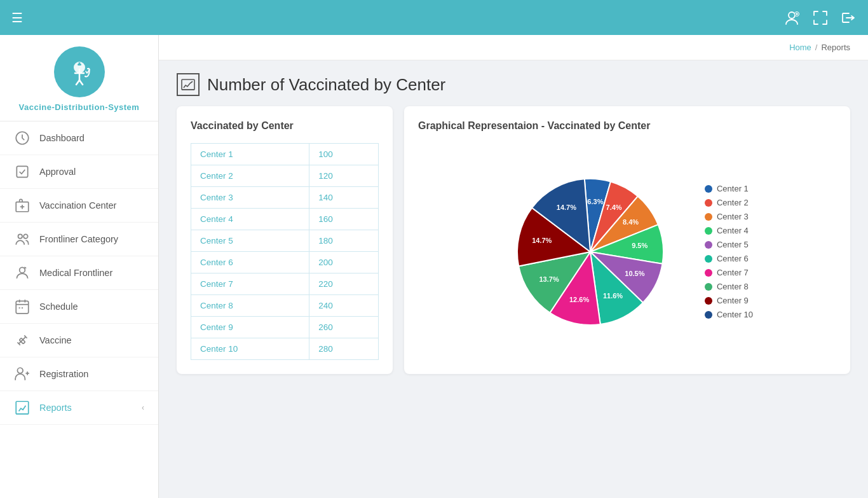 The image size is (868, 498). Describe the element at coordinates (735, 314) in the screenshot. I see `legend-label: Center 10` at that location.